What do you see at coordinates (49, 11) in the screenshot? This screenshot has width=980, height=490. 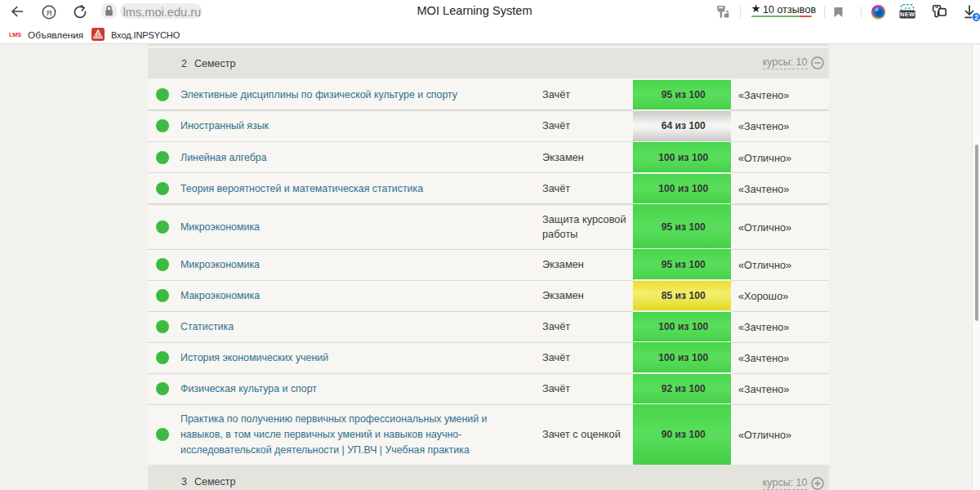 I see `svg-text: Я` at bounding box center [49, 11].